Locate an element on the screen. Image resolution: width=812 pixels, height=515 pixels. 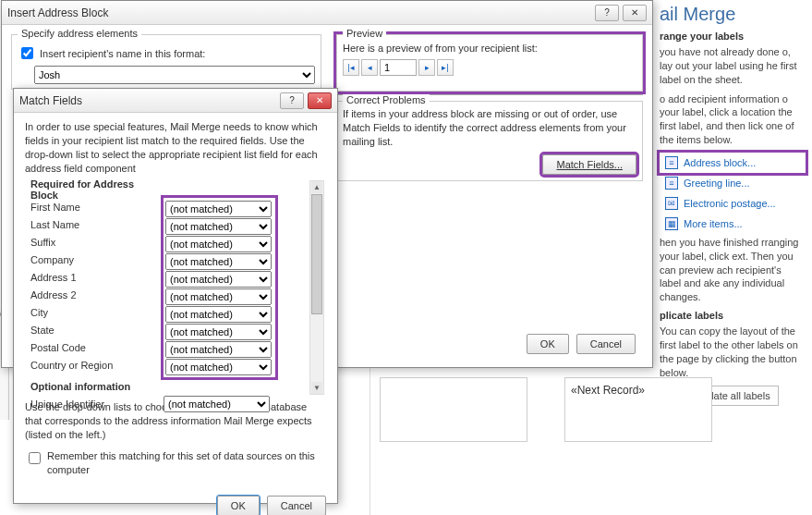
task-pane-title: ail Merge is located at coordinates (733, 15).